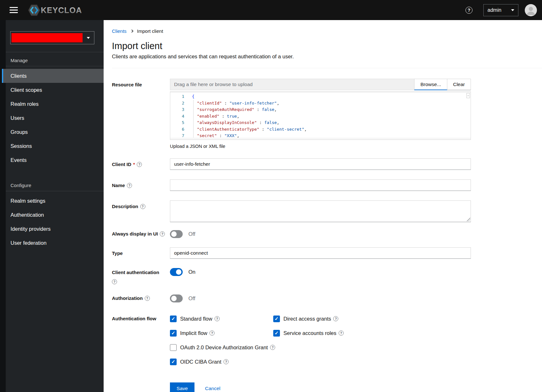  What do you see at coordinates (327, 387) in the screenshot?
I see `form-actions-row: Save Cancel` at bounding box center [327, 387].